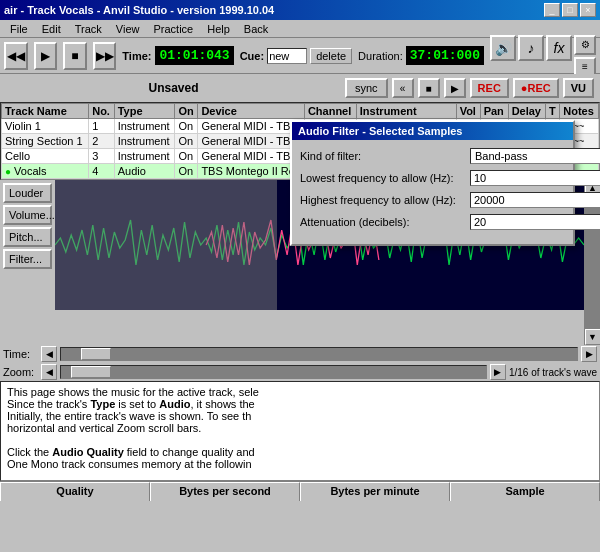  Describe the element at coordinates (225, 492) in the screenshot. I see `bottom-bytes-per-second: Bytes per second` at that location.